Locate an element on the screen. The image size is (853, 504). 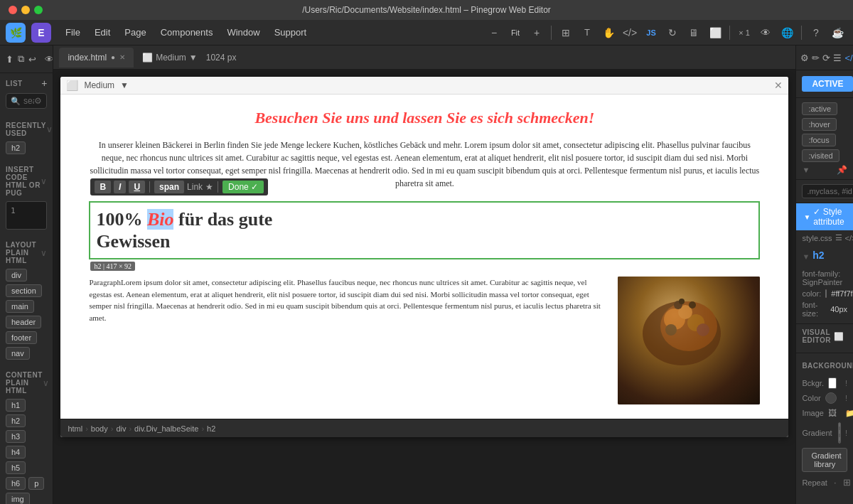
breadcrumb-body: body is located at coordinates (100, 429).